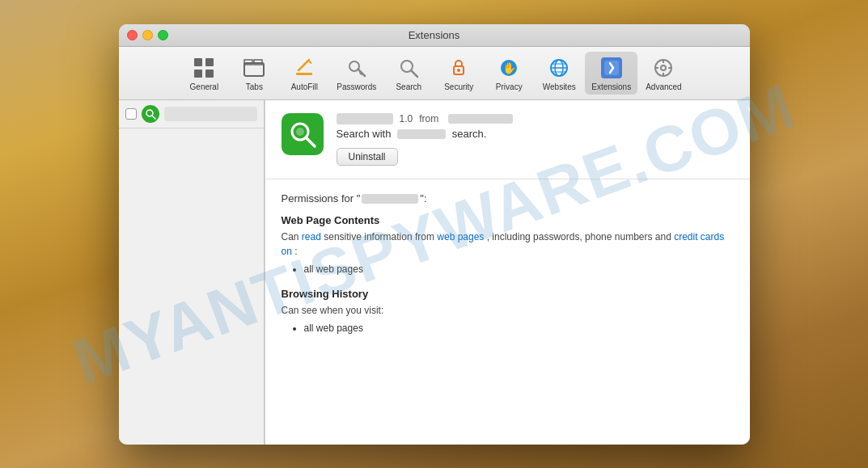 The height and width of the screenshot is (468, 868). What do you see at coordinates (147, 36) in the screenshot?
I see `traffic-lights` at bounding box center [147, 36].